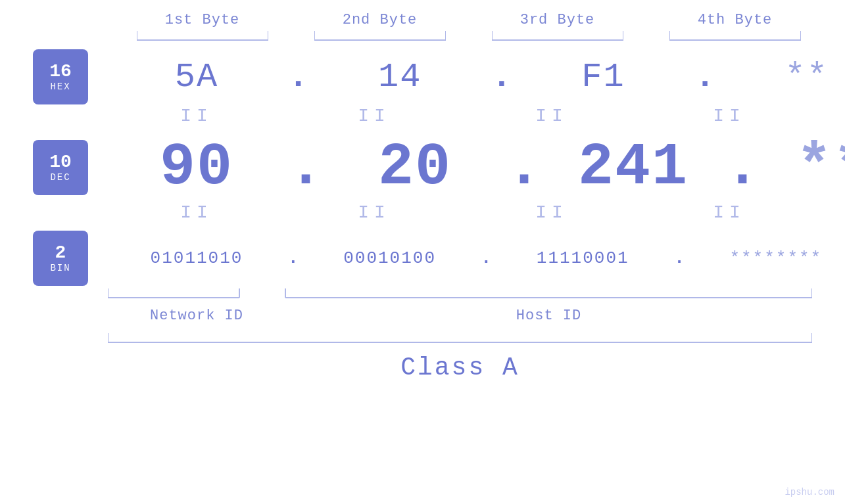 The width and height of the screenshot is (845, 504). I want to click on eq-sign-4: II, so click(729, 116).